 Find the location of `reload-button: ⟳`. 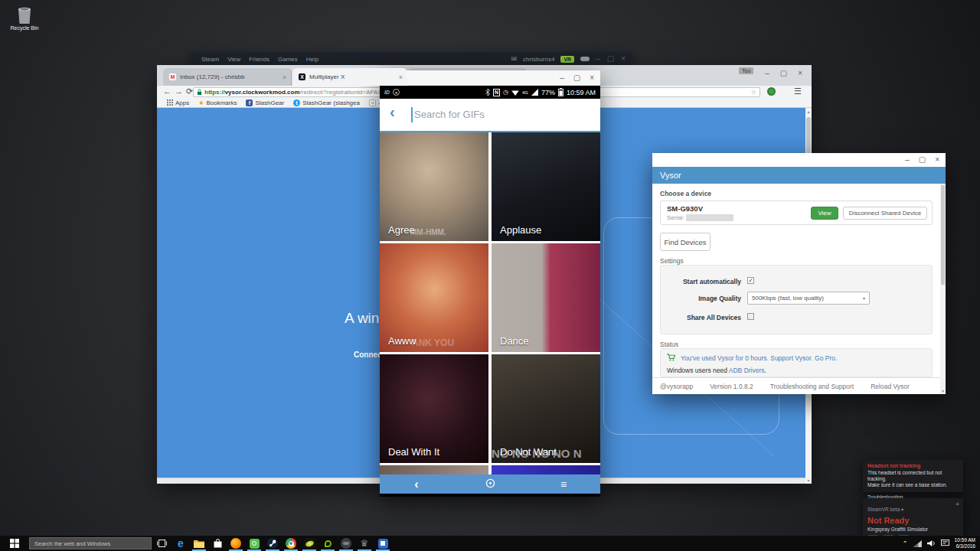

reload-button: ⟳ is located at coordinates (190, 92).